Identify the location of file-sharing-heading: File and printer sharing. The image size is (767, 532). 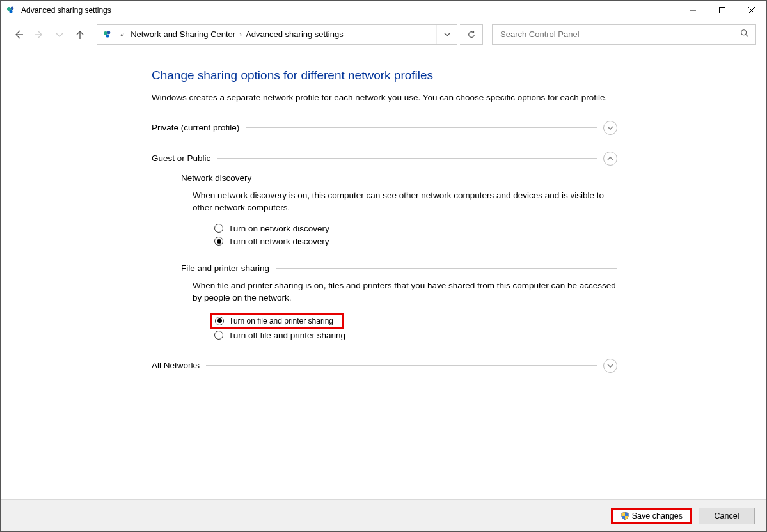
(225, 269).